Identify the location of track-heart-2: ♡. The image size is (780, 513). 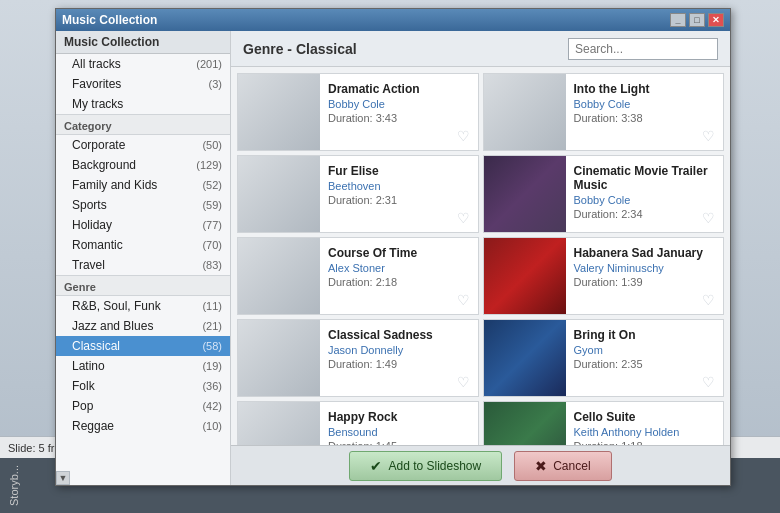
(464, 218).